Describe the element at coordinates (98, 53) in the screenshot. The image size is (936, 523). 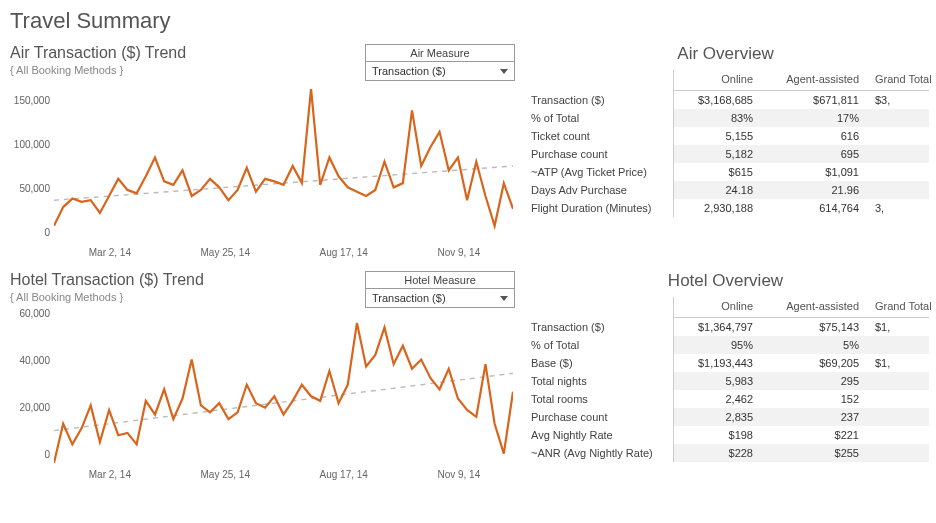
I see `air-chart-title: Air Transaction ($) Trend` at that location.